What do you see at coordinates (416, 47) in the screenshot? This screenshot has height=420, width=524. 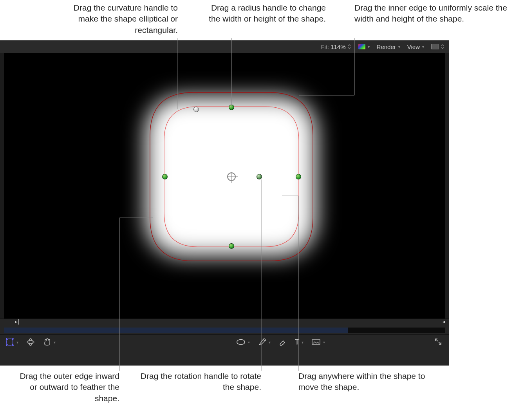 I see `view-menu: View ▾` at bounding box center [416, 47].